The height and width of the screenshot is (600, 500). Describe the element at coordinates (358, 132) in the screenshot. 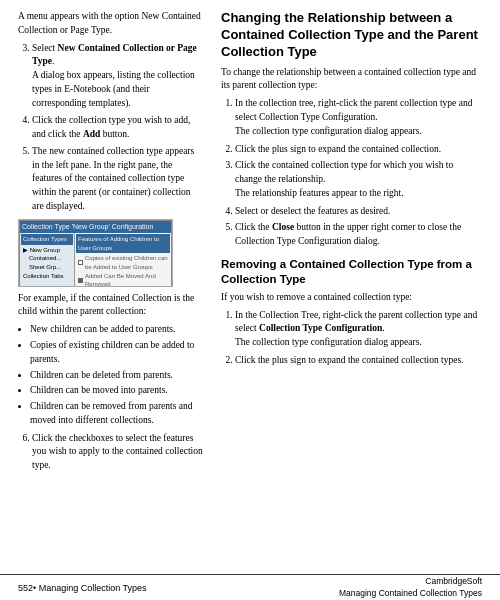

I see `right-step-1-sub: The collection type configuration dialog…` at that location.